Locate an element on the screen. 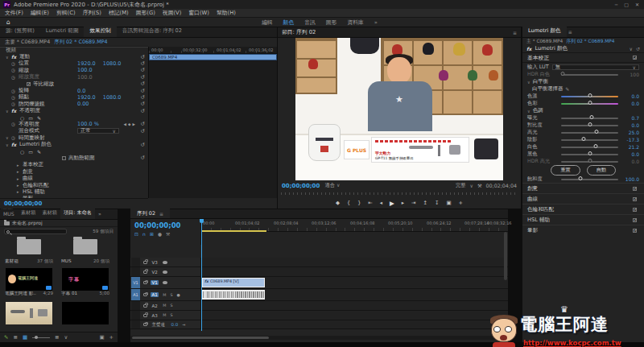 This screenshot has width=644, height=347. lumetri-effect-name: Lumetri 顏色 is located at coordinates (551, 48).